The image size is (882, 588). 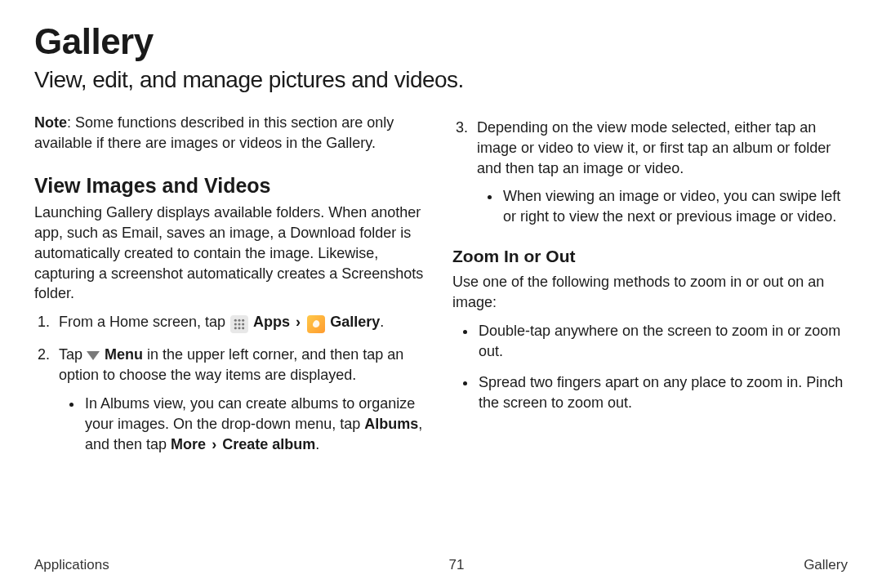 What do you see at coordinates (317, 444) in the screenshot?
I see `step2b-suffix: .` at bounding box center [317, 444].